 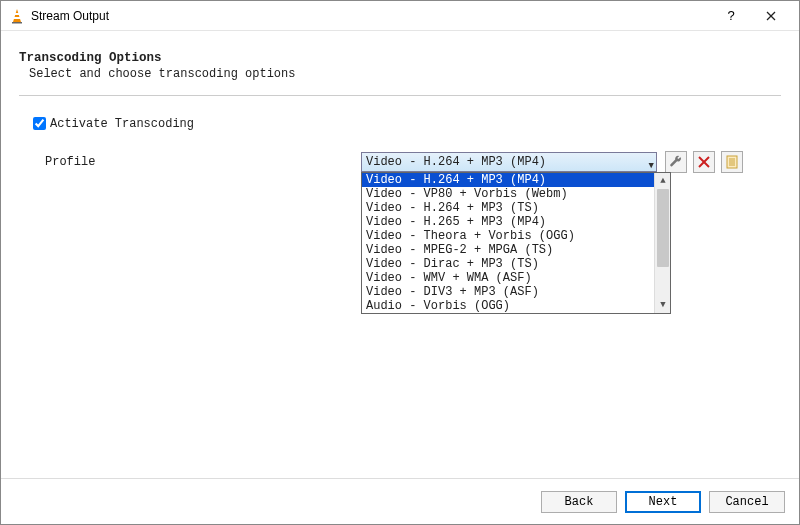 I want to click on help-button: ?, so click(x=731, y=16).